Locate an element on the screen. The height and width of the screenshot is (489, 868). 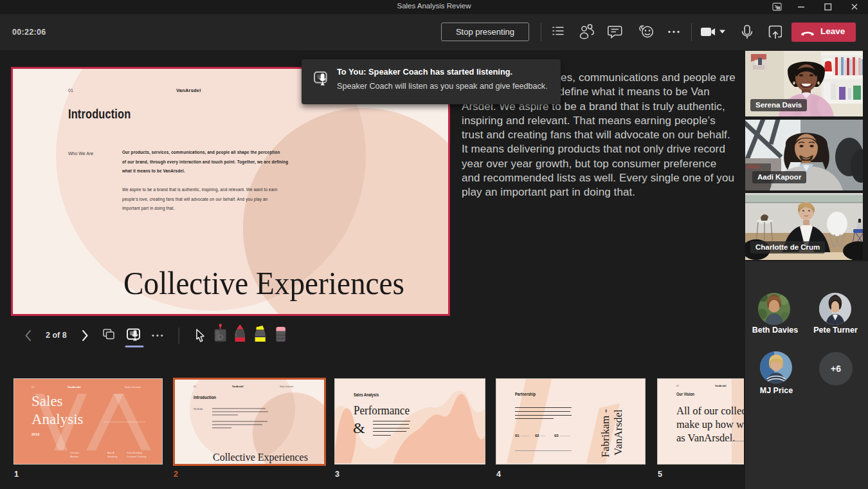
svg-text: Sales Analysis is located at coordinates (366, 395).